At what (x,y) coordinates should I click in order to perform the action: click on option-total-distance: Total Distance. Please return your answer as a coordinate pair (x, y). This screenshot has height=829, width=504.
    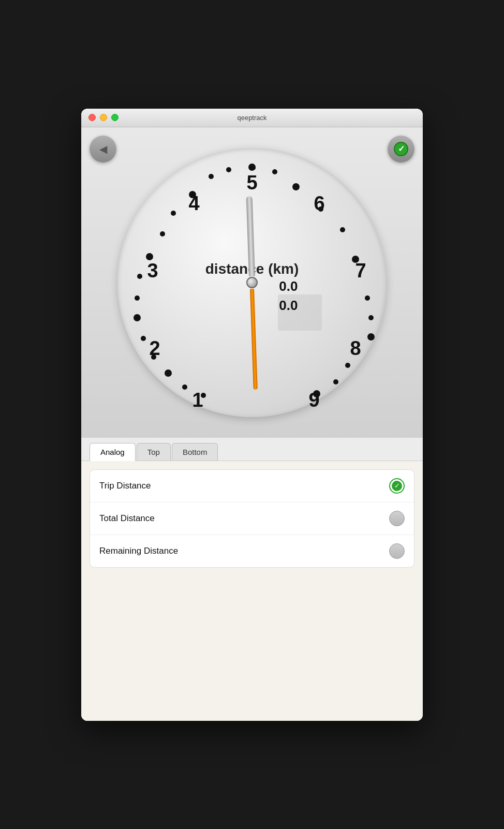
    Looking at the image, I should click on (252, 519).